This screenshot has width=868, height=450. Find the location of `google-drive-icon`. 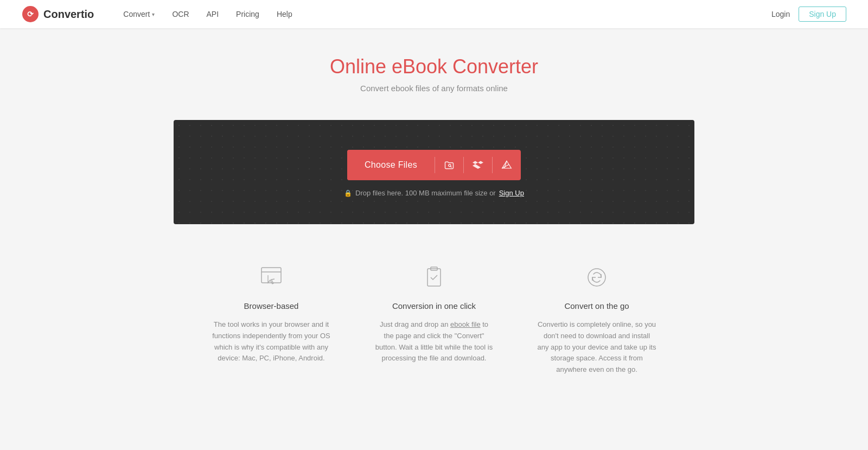

google-drive-icon is located at coordinates (507, 165).